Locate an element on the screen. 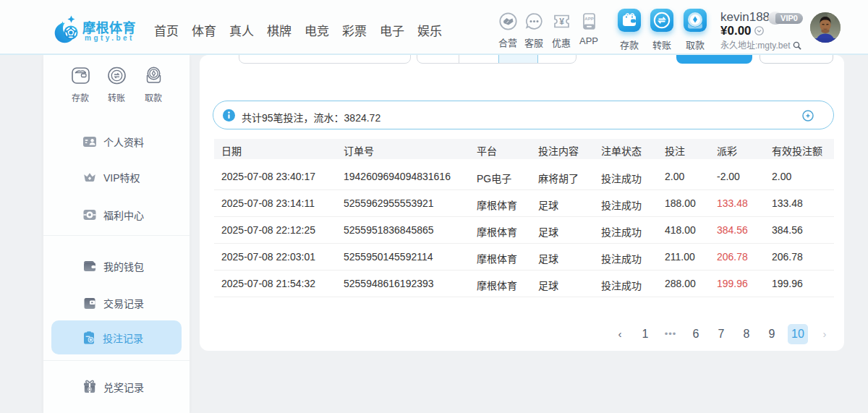 The image size is (868, 413). svg-text: APP is located at coordinates (589, 19).